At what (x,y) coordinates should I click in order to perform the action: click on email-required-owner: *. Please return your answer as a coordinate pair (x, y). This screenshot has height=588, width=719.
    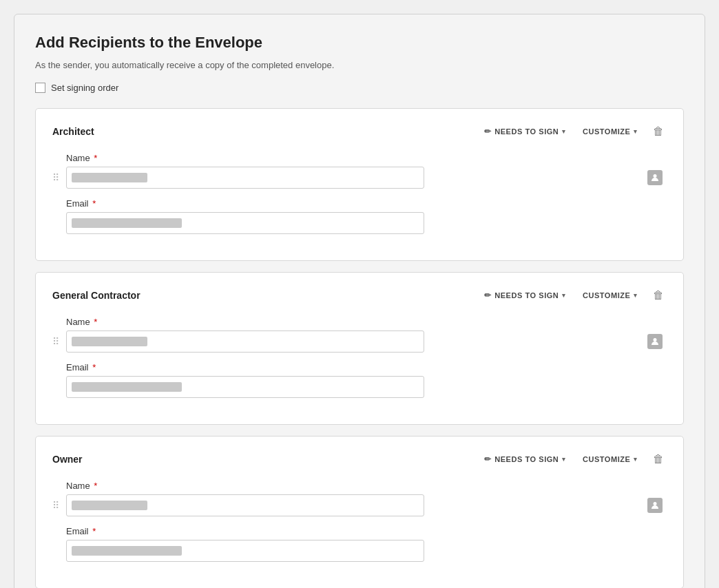
    Looking at the image, I should click on (94, 532).